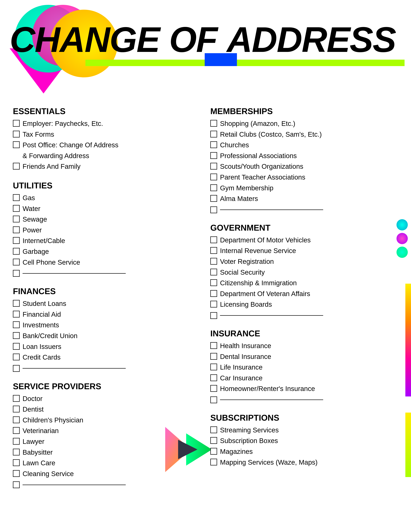 This screenshot has width=411, height=532. I want to click on title-change: CHANGE, so click(85, 40).